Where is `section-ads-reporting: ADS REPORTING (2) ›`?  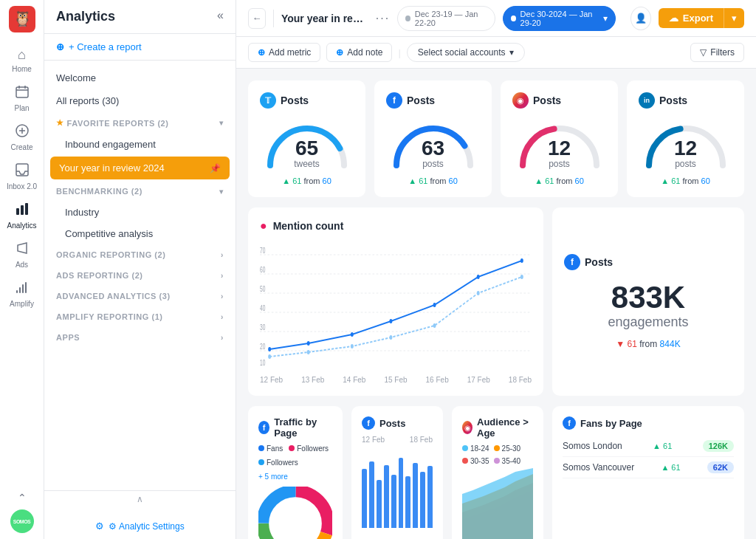 section-ads-reporting: ADS REPORTING (2) › is located at coordinates (140, 275).